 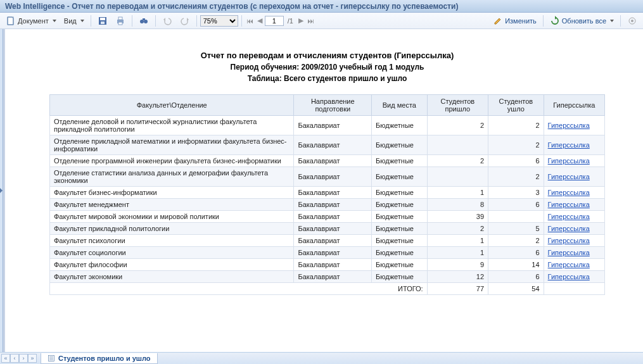 What do you see at coordinates (260, 21) in the screenshot?
I see `page-prev-button: ◀` at bounding box center [260, 21].